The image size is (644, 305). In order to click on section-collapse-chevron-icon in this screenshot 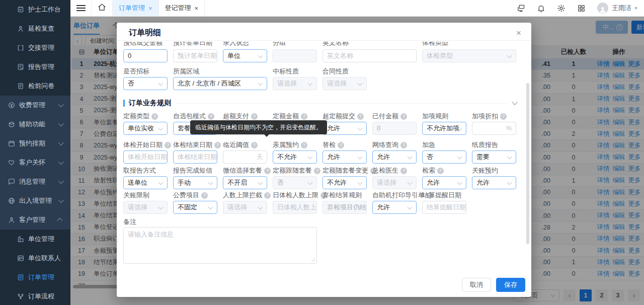, I will do `click(514, 102)`.